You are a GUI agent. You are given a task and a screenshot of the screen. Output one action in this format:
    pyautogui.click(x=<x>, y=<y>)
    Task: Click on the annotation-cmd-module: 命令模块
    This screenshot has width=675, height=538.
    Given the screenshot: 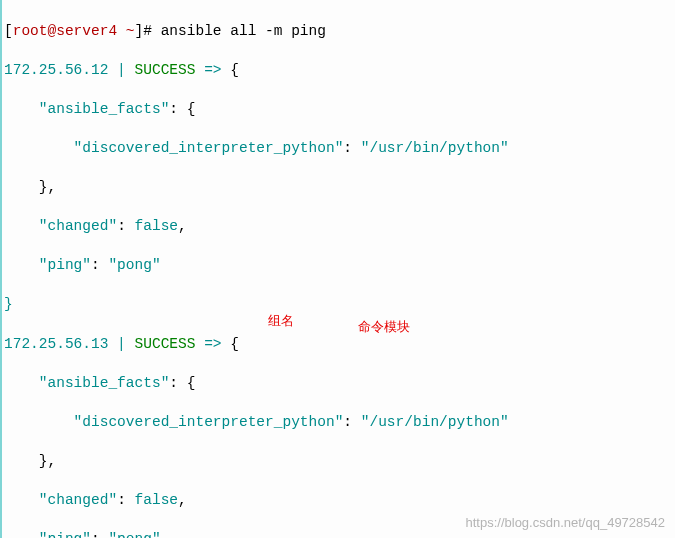 What is the action you would take?
    pyautogui.click(x=384, y=327)
    